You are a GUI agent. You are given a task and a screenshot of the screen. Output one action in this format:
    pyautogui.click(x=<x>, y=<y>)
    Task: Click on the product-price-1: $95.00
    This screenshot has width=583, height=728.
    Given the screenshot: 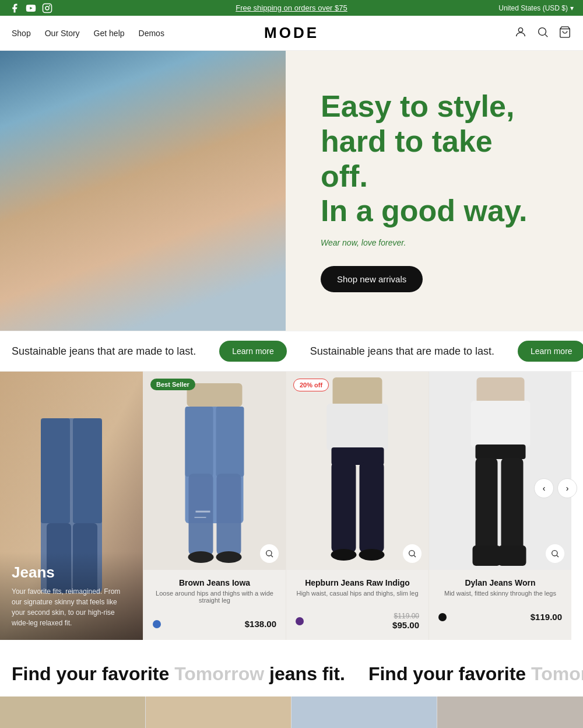 What is the action you would take?
    pyautogui.click(x=406, y=625)
    